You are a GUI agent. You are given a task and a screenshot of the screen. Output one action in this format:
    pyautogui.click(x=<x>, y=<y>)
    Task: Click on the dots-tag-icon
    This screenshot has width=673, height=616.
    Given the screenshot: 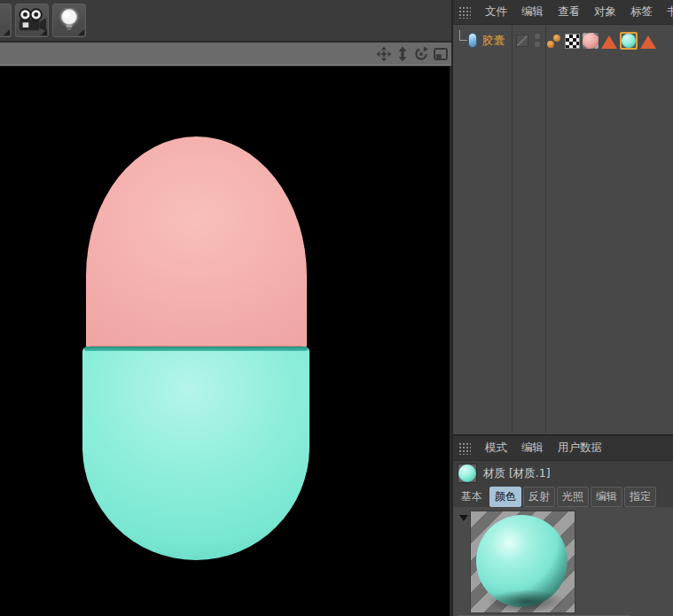 What is the action you would take?
    pyautogui.click(x=554, y=41)
    